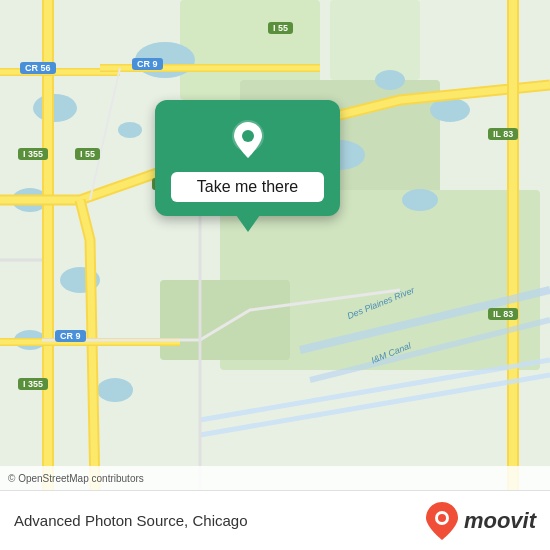 This screenshot has width=550, height=550. What do you see at coordinates (481, 521) in the screenshot?
I see `moovit-logo: moovit` at bounding box center [481, 521].